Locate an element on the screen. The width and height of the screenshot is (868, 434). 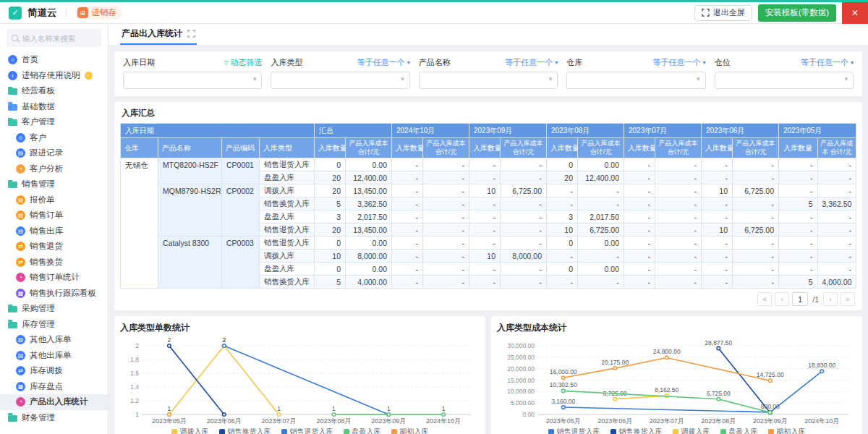
sidebar-item: ▤跟进记录 is located at coordinates (54, 153).